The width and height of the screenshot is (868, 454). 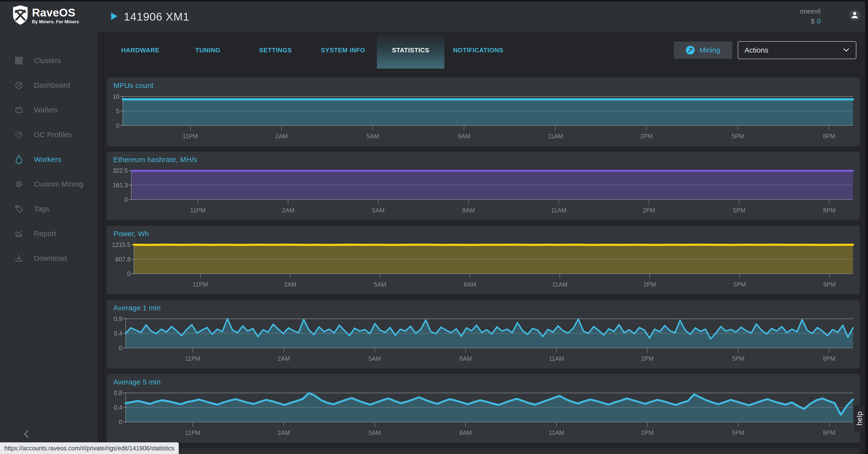 I want to click on chart-plot-power-wh: 1215.5607.8011PM2AM5AM8AM11AM2PM5PM8PM, so click(x=483, y=268).